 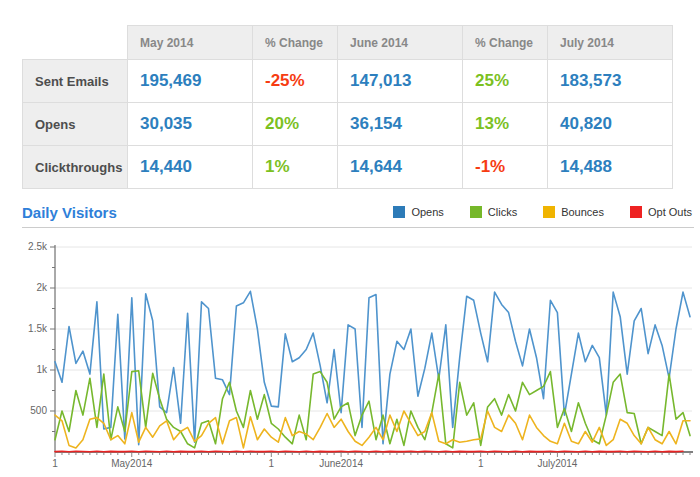 I want to click on column-header-2: June 2014, so click(x=400, y=43).